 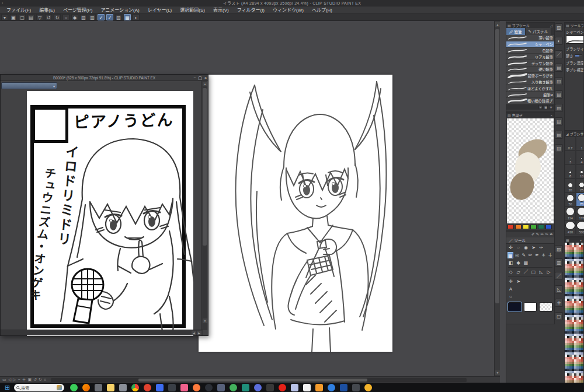 What do you see at coordinates (101, 18) in the screenshot?
I see `snap-ruler-button: ✓` at bounding box center [101, 18].